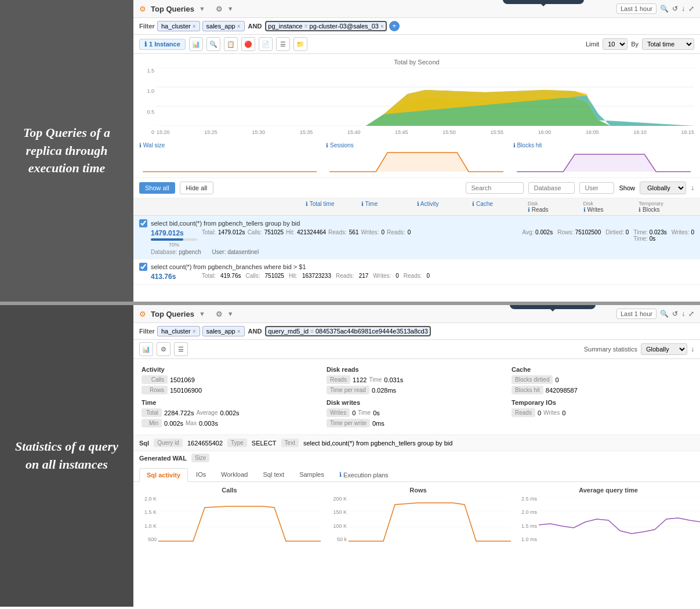  I want to click on reads2-val: 217, so click(364, 277).